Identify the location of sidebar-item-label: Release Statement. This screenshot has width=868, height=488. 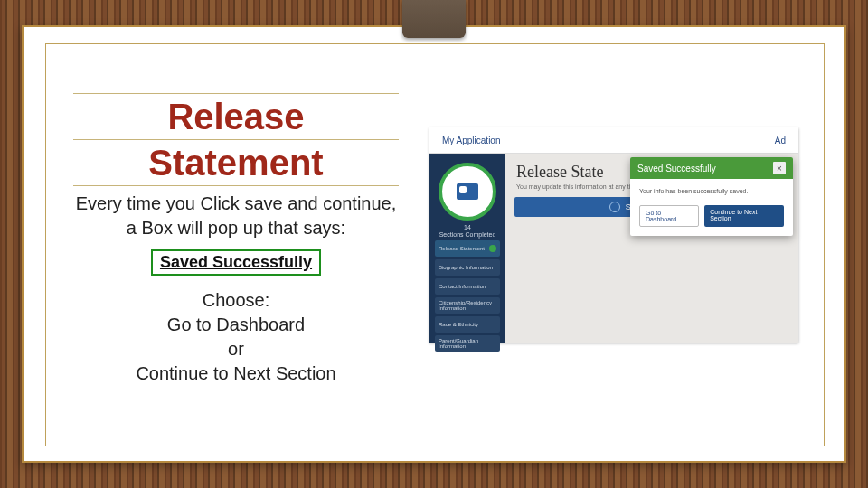
(461, 249).